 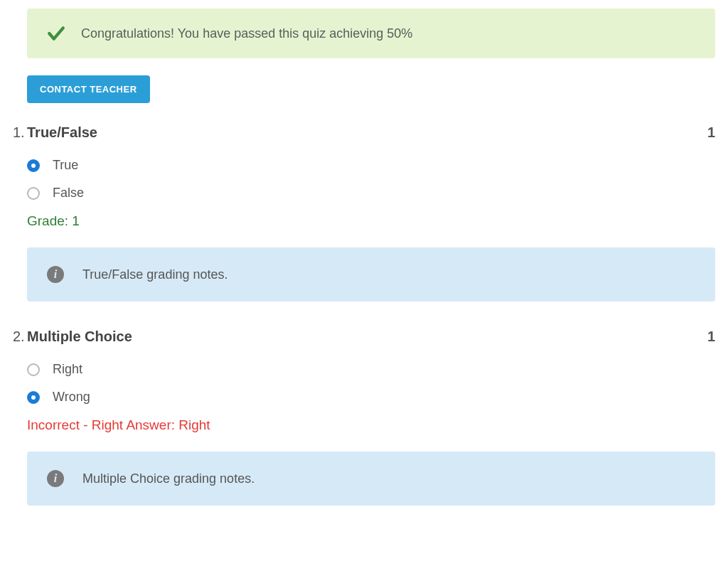 What do you see at coordinates (68, 193) in the screenshot?
I see `answer-option-label: False` at bounding box center [68, 193].